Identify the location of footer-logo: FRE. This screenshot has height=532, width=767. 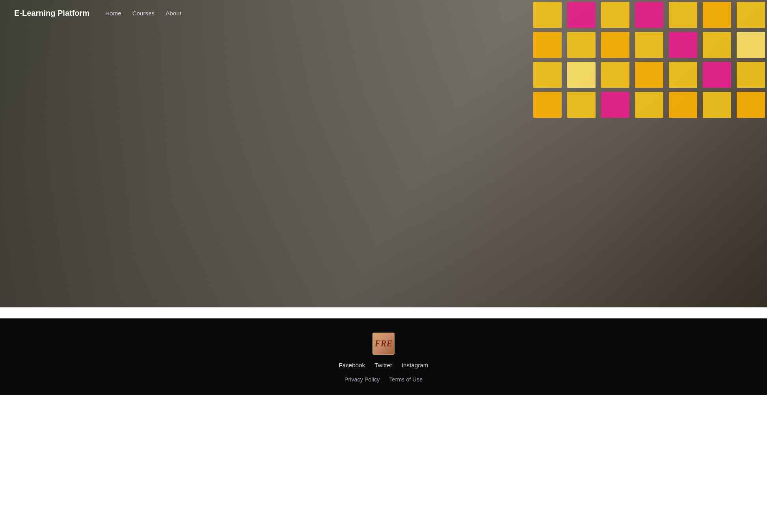
(384, 344).